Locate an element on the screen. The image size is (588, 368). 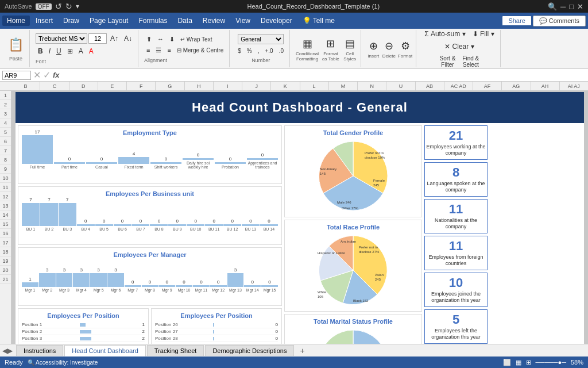
search-icon: 🔍 is located at coordinates (552, 7).